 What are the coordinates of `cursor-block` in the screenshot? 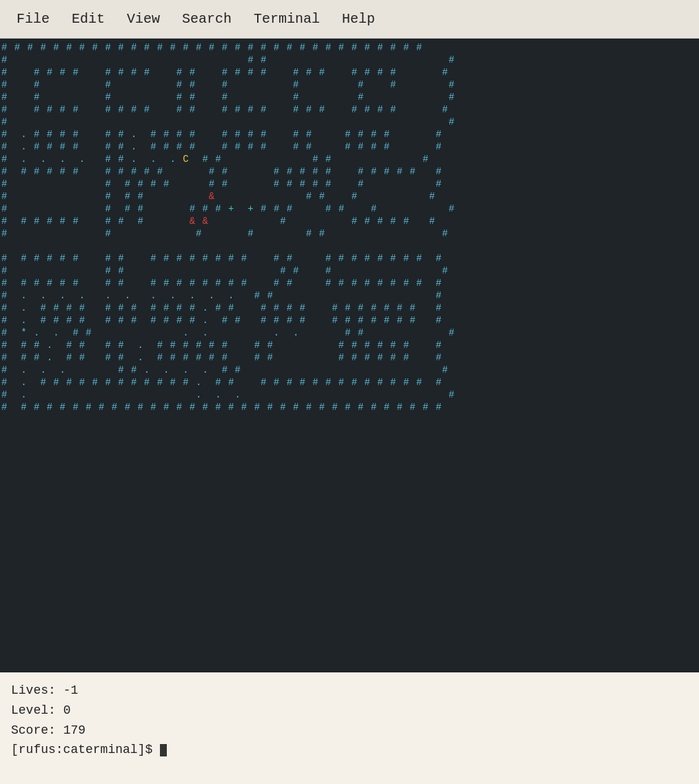 It's located at (163, 750).